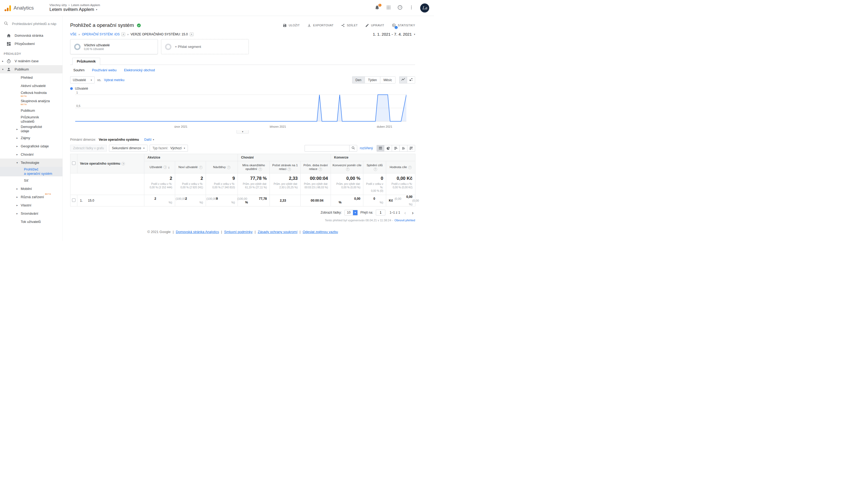  Describe the element at coordinates (31, 154) in the screenshot. I see `sidebar-item-behavior: ▸Chování` at that location.